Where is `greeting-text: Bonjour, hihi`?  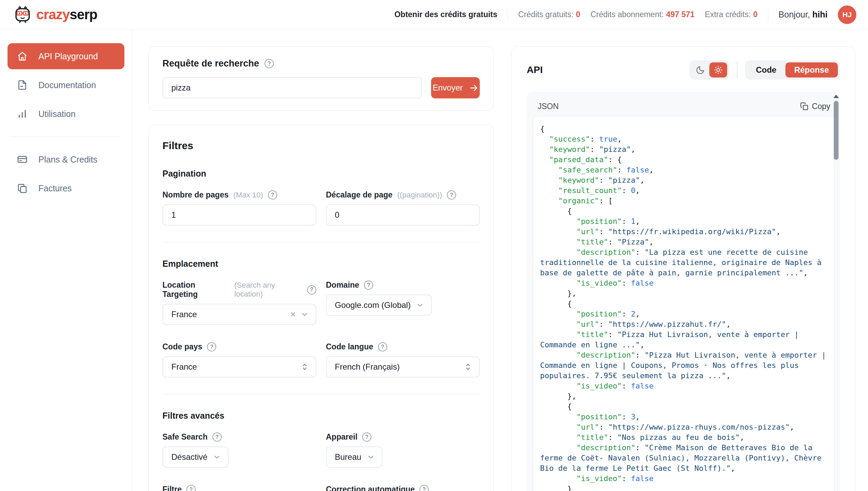 greeting-text: Bonjour, hihi is located at coordinates (803, 14).